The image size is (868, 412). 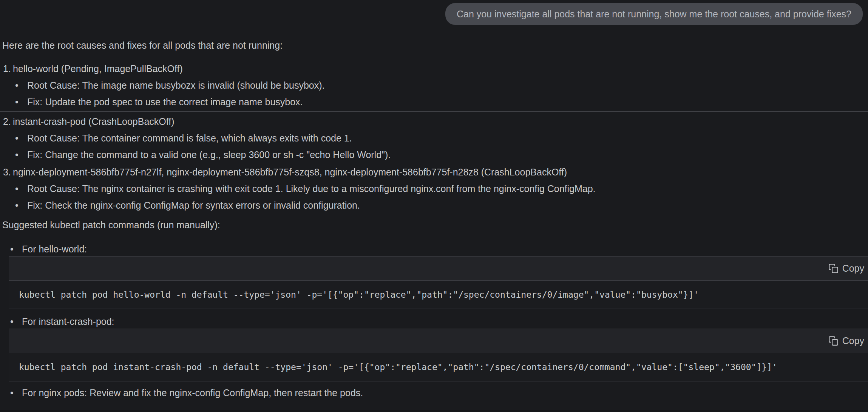 What do you see at coordinates (311, 189) in the screenshot?
I see `root-cause-text: Root Cause: The nginx container is crash…` at bounding box center [311, 189].